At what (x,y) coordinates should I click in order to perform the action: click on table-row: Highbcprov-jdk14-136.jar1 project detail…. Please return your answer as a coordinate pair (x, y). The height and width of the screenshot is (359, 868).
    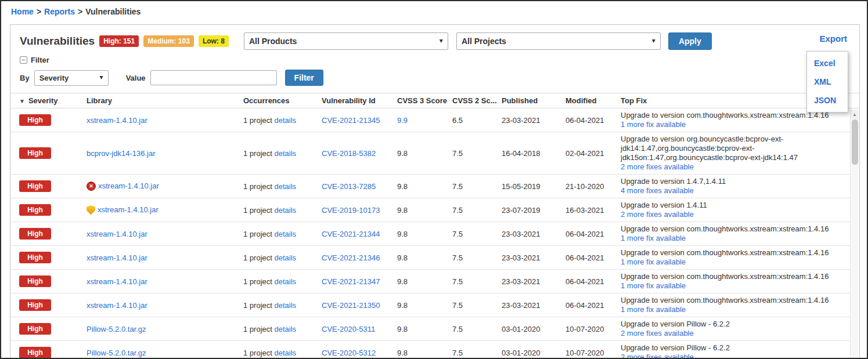
    Looking at the image, I should click on (435, 153).